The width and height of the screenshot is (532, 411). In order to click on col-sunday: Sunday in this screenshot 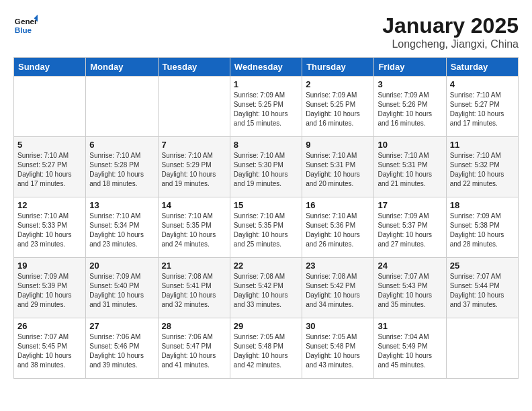, I will do `click(50, 67)`.